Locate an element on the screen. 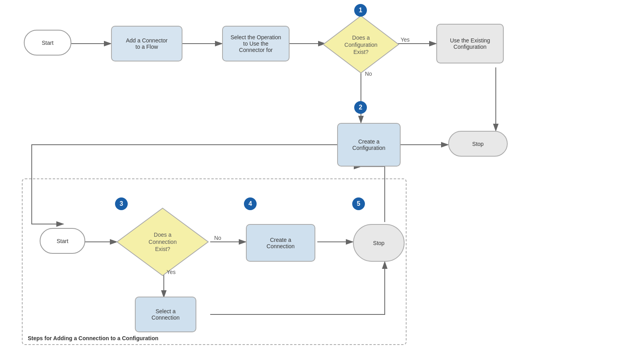 This screenshot has width=637, height=364. badge-5: 5 is located at coordinates (359, 204).